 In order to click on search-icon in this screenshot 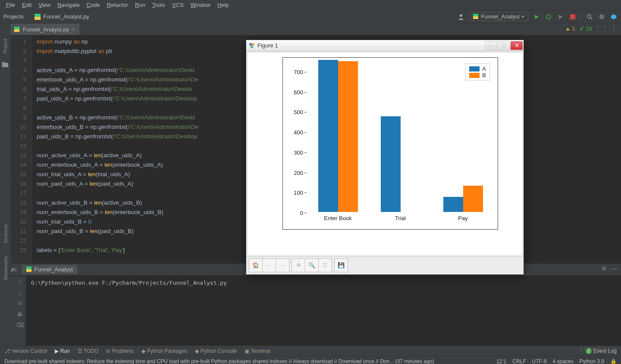, I will do `click(590, 17)`.